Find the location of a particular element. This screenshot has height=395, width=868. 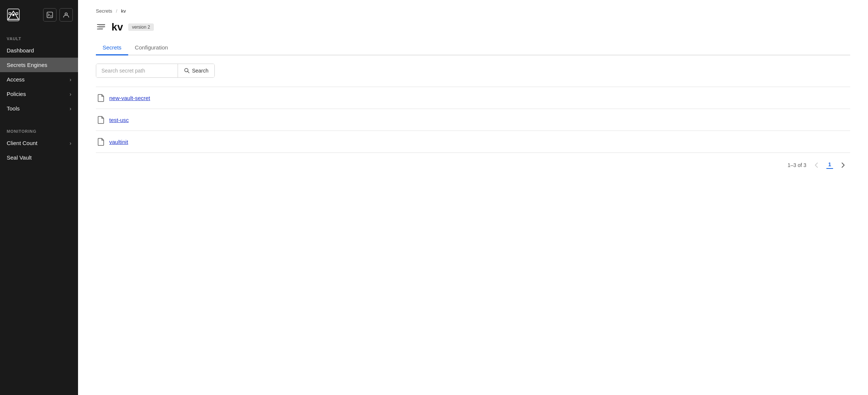

sidebar-actions is located at coordinates (58, 15).